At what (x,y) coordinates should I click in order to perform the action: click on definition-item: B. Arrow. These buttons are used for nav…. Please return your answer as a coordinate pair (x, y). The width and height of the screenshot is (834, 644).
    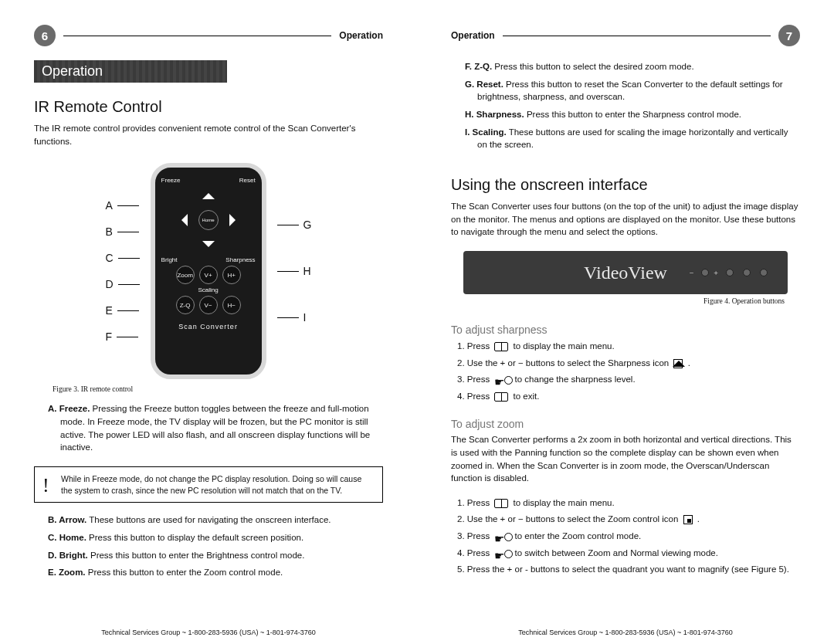
    Looking at the image, I should click on (215, 520).